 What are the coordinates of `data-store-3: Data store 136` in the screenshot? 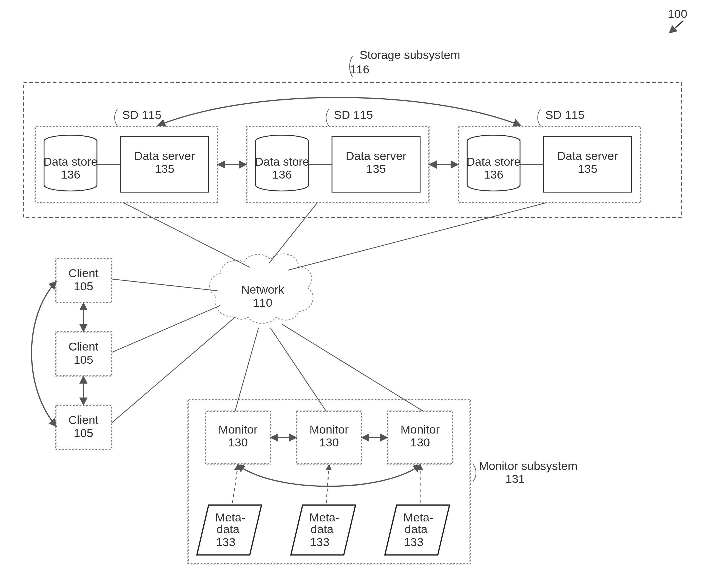 It's located at (494, 163).